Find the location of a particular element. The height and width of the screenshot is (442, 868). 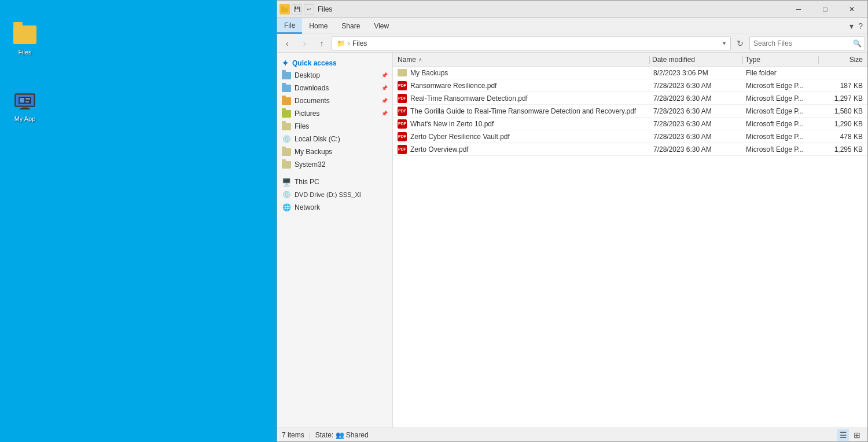

quick-access-label: Quick access is located at coordinates (315, 63).